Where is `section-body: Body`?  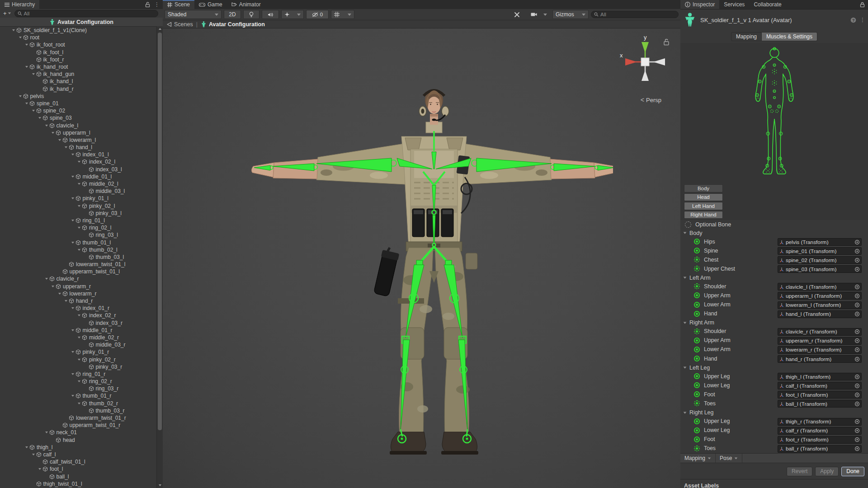 section-body: Body is located at coordinates (774, 233).